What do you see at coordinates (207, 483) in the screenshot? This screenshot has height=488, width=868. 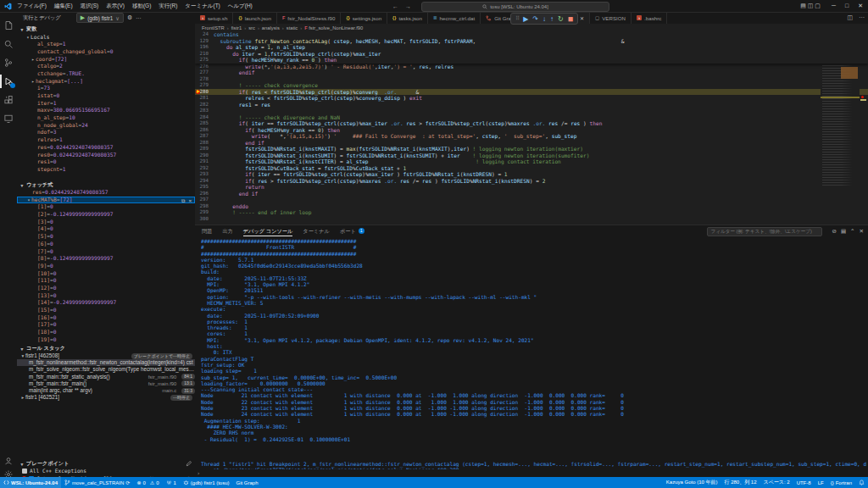 I see `debug-session-status: (gdb) fistr1 (tosu)` at bounding box center [207, 483].